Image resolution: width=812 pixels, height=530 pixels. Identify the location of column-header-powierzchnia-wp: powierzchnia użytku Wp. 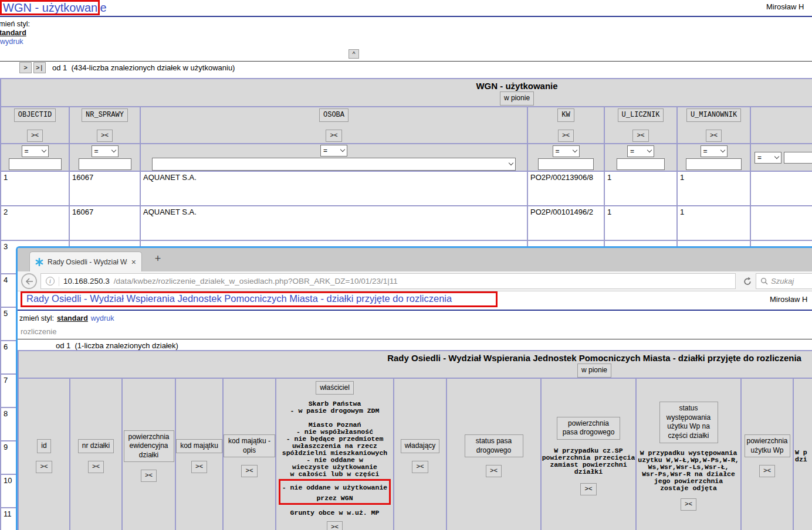
(767, 446).